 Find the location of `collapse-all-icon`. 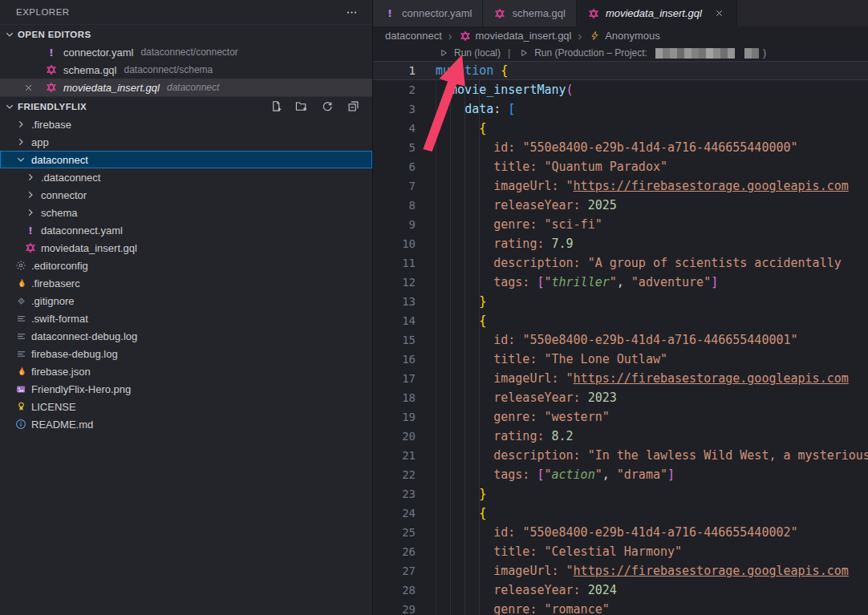

collapse-all-icon is located at coordinates (353, 107).